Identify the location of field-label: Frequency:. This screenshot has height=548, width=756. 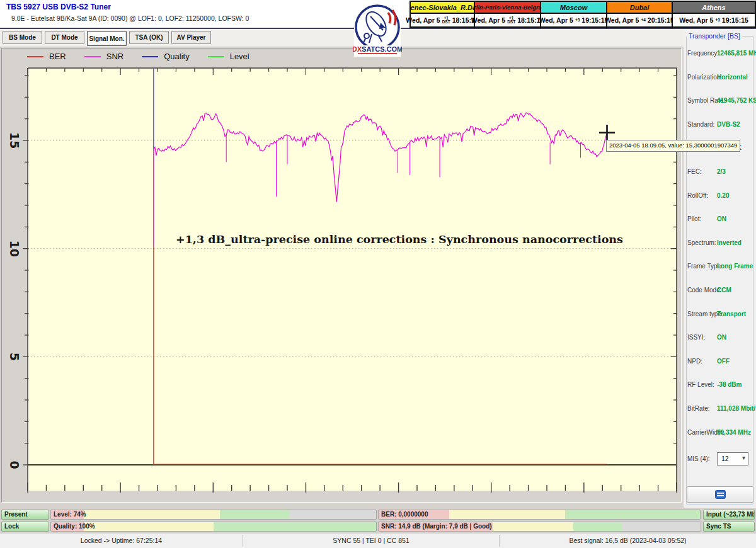
(703, 53).